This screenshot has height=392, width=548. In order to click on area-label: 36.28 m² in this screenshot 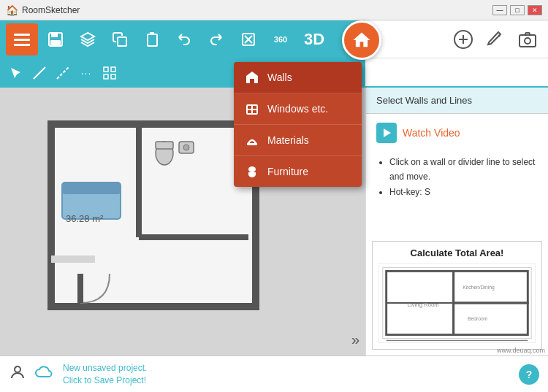, I will do `click(85, 219)`.